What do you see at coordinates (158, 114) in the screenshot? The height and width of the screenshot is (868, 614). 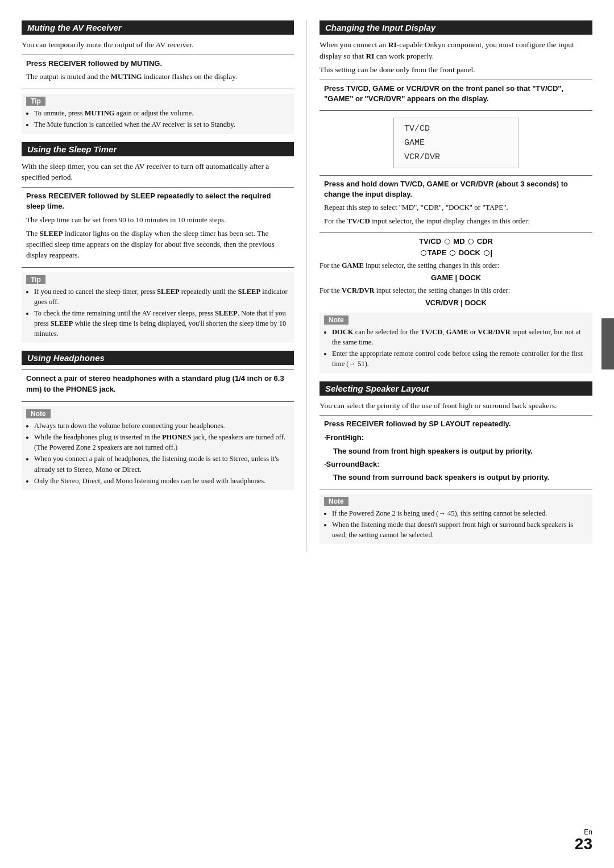 I see `muting-tip: Tip To unmute, press MUTING again or adj…` at bounding box center [158, 114].